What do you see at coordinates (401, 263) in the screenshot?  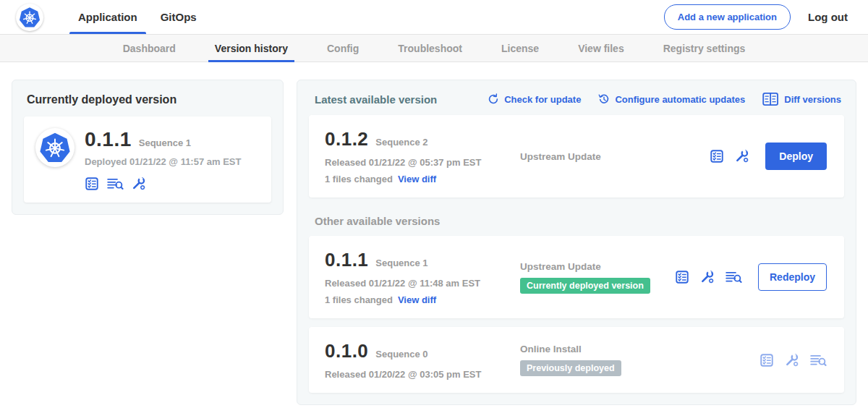 I see `sequence-label: Sequence 1` at bounding box center [401, 263].